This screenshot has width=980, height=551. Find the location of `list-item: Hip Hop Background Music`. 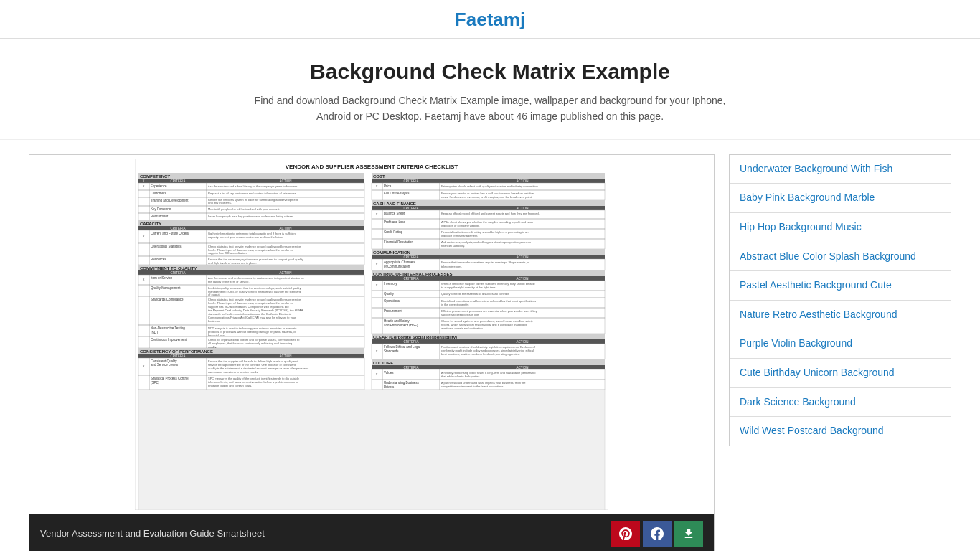

list-item: Hip Hop Background Music is located at coordinates (840, 228).